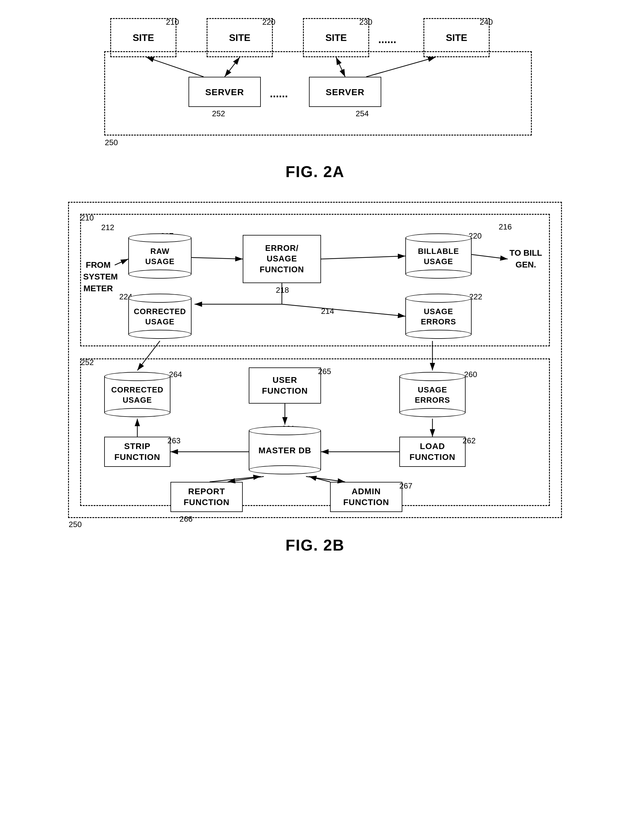 This screenshot has width=630, height=840. Describe the element at coordinates (87, 218) in the screenshot. I see `label-210-2b: 210` at that location.